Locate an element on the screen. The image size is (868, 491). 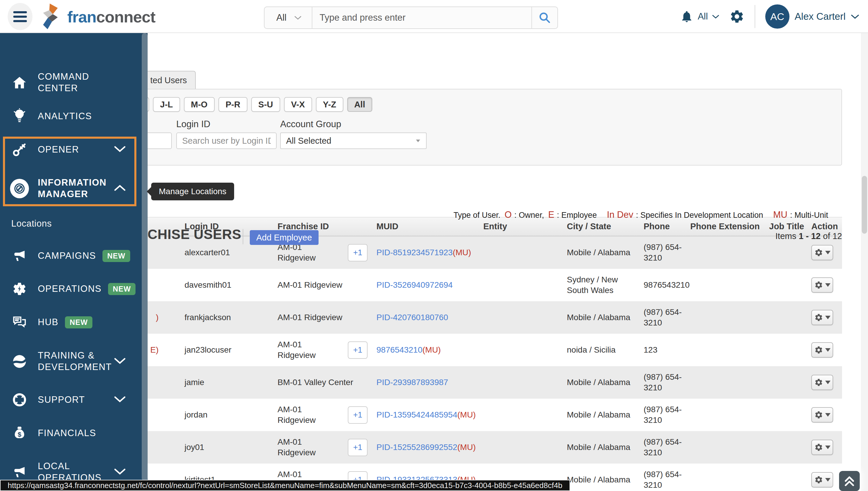
items-count: Items 1 - 12 of 12 is located at coordinates (809, 236).